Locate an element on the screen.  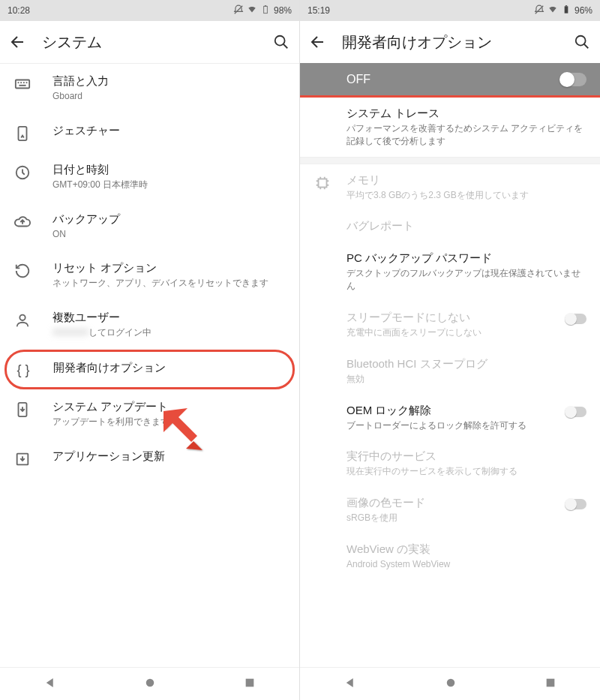
reset-icon is located at coordinates (22, 271).